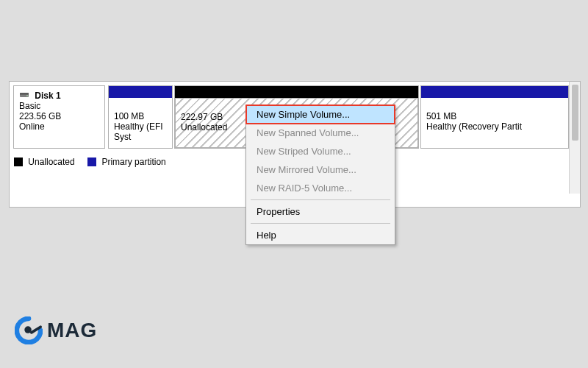  What do you see at coordinates (47, 96) in the screenshot?
I see `disk-name: Disk 1` at bounding box center [47, 96].